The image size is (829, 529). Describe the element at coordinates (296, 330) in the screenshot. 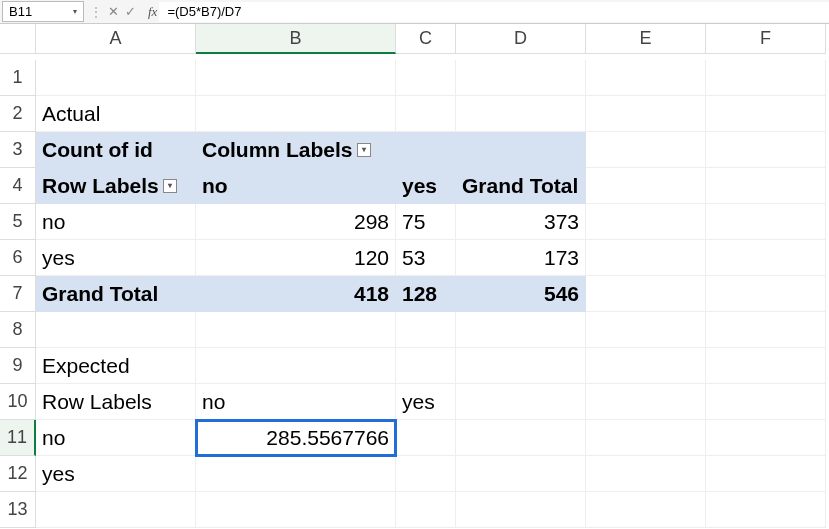

I see `cell-B8` at that location.